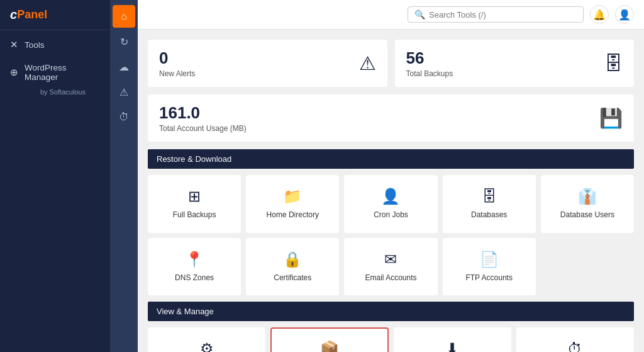 The height and width of the screenshot is (352, 644). Describe the element at coordinates (453, 340) in the screenshot. I see `grid-item-view-downloads: ⬇ View Downloads` at that location.